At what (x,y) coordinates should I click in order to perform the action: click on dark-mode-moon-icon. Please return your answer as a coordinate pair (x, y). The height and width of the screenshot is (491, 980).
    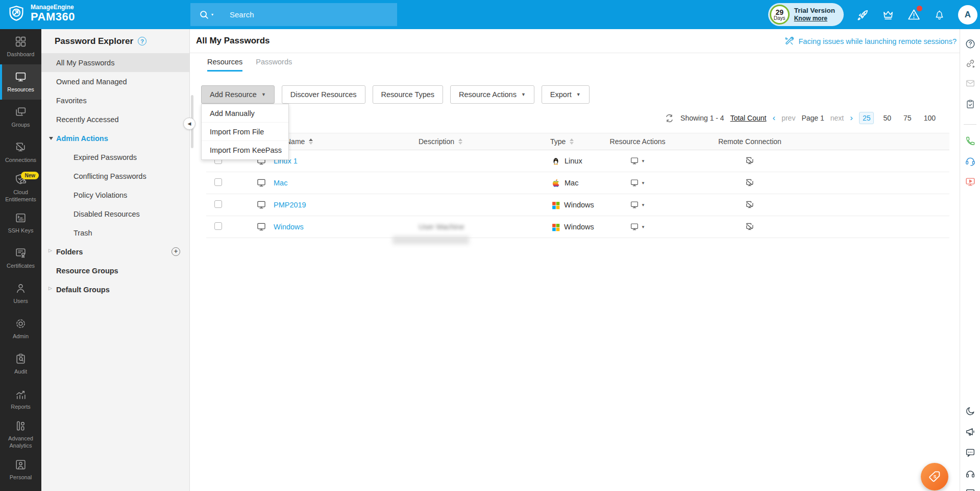
    Looking at the image, I should click on (970, 411).